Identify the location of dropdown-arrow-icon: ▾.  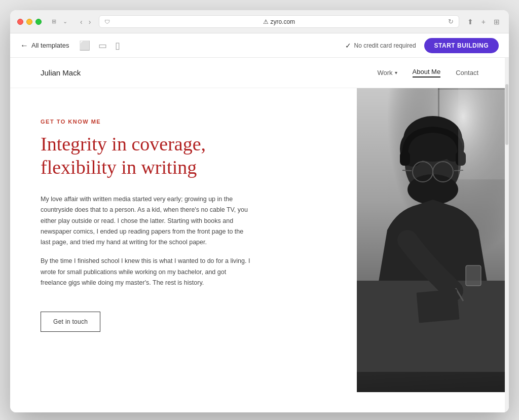
(396, 73).